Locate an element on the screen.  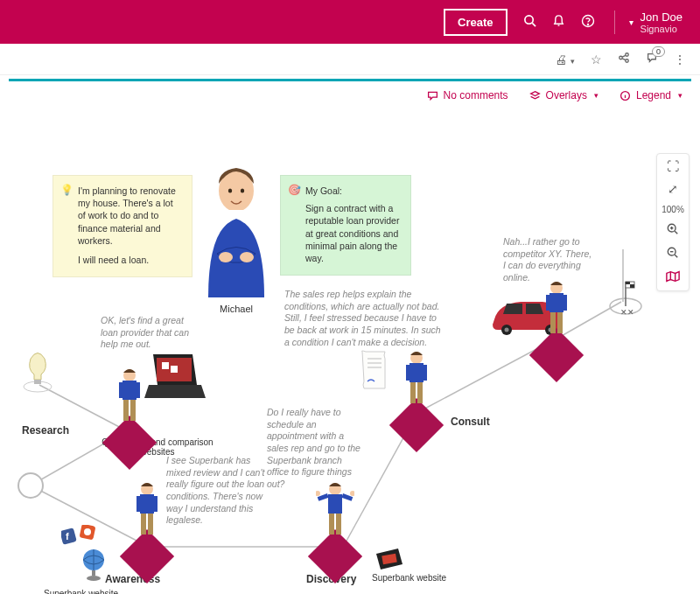
note-text: I'm planning to renovate my house. There… is located at coordinates (130, 215).